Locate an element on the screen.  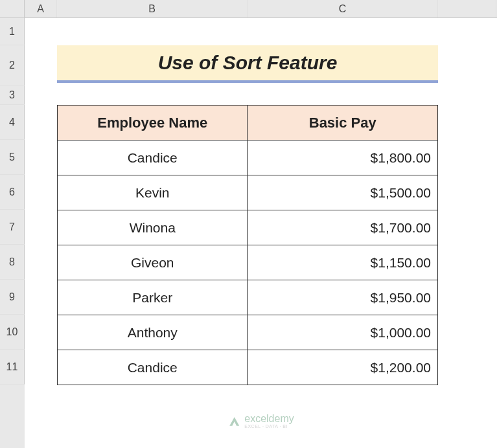
cell-pay: $1,150.00 is located at coordinates (343, 263).